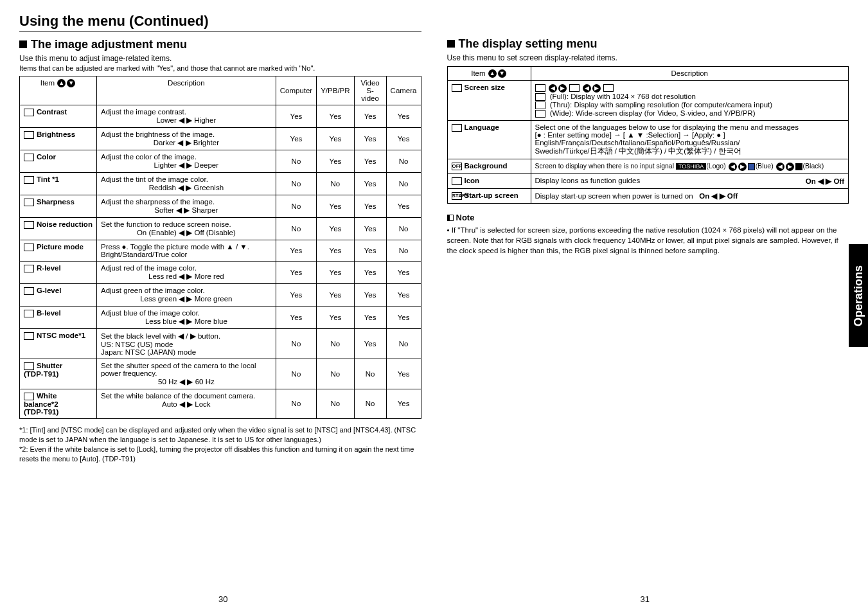  Describe the element at coordinates (858, 296) in the screenshot. I see `operations-tab: Operations` at that location.